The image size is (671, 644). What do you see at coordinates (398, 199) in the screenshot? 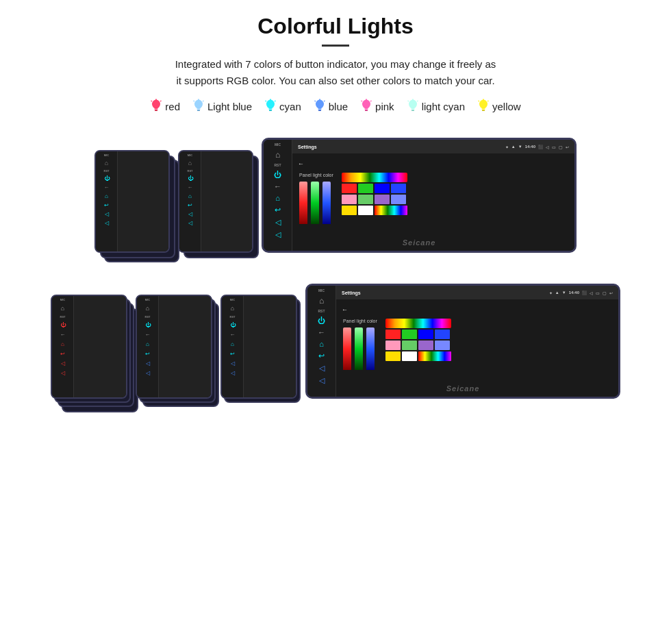
I see `swatch-periwinkle` at bounding box center [398, 199].